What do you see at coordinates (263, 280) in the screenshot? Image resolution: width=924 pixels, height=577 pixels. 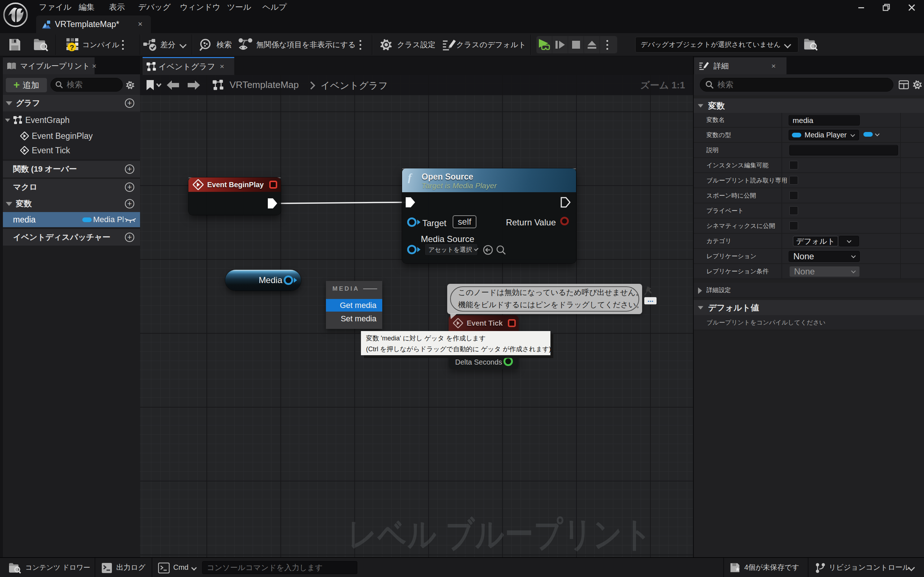 I see `media-getter-node: Media` at bounding box center [263, 280].